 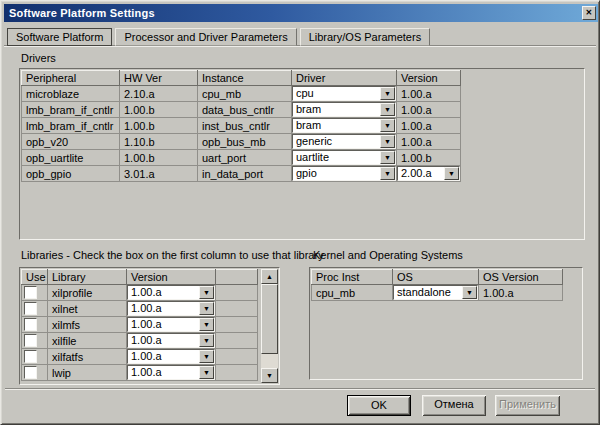 I want to click on version-cell: 1.00.a, so click(x=429, y=110).